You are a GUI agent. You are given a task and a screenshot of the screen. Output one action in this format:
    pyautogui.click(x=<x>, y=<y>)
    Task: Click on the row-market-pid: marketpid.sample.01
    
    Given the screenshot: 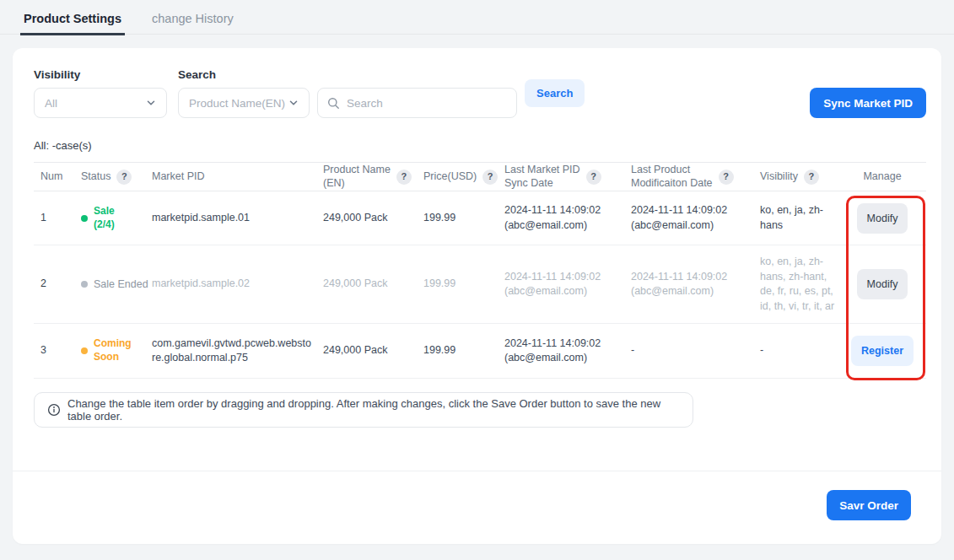 What is the action you would take?
    pyautogui.click(x=238, y=218)
    